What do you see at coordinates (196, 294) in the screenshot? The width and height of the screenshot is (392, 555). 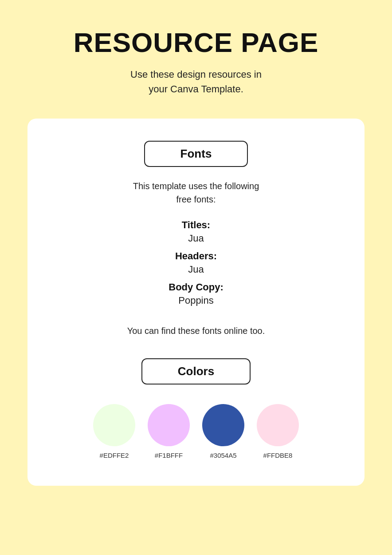 I see `font-item-body: Body Copy: Poppins` at bounding box center [196, 294].